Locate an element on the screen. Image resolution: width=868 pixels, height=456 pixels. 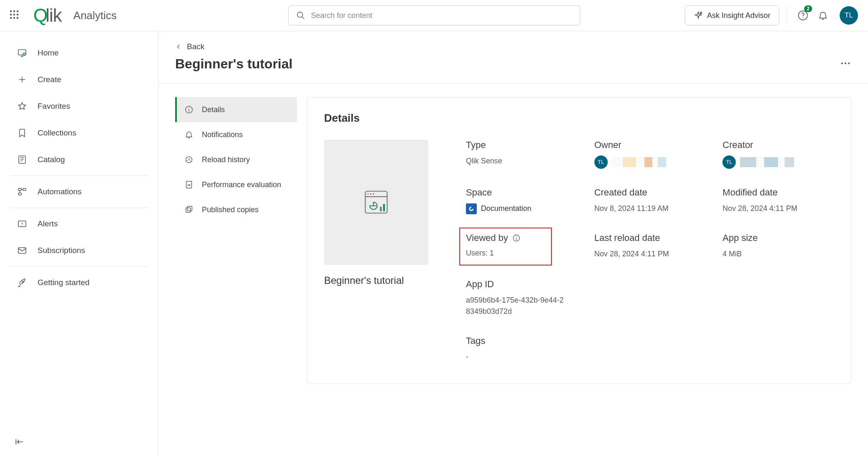
tab-label: Notifications is located at coordinates (222, 135).